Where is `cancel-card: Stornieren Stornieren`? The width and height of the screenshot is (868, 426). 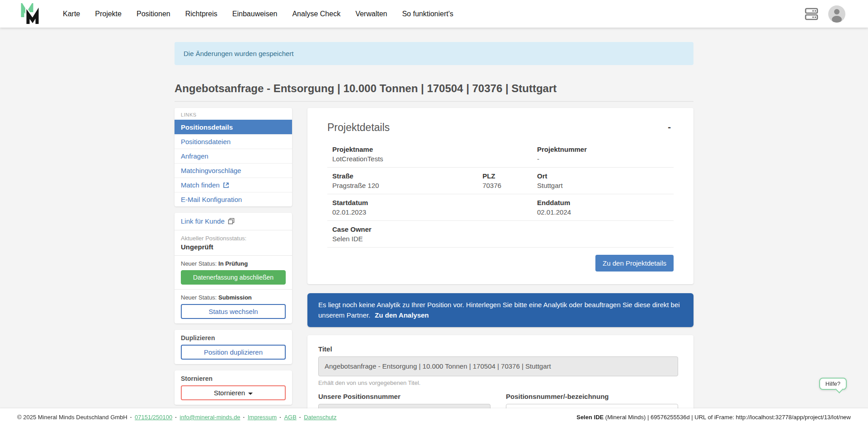
cancel-card: Stornieren Stornieren is located at coordinates (233, 388).